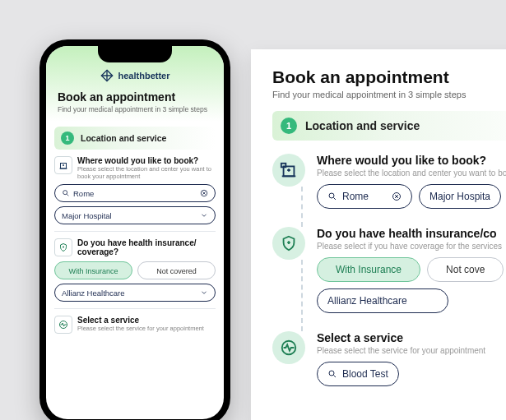  I want to click on service-input: Blood Test, so click(358, 374).